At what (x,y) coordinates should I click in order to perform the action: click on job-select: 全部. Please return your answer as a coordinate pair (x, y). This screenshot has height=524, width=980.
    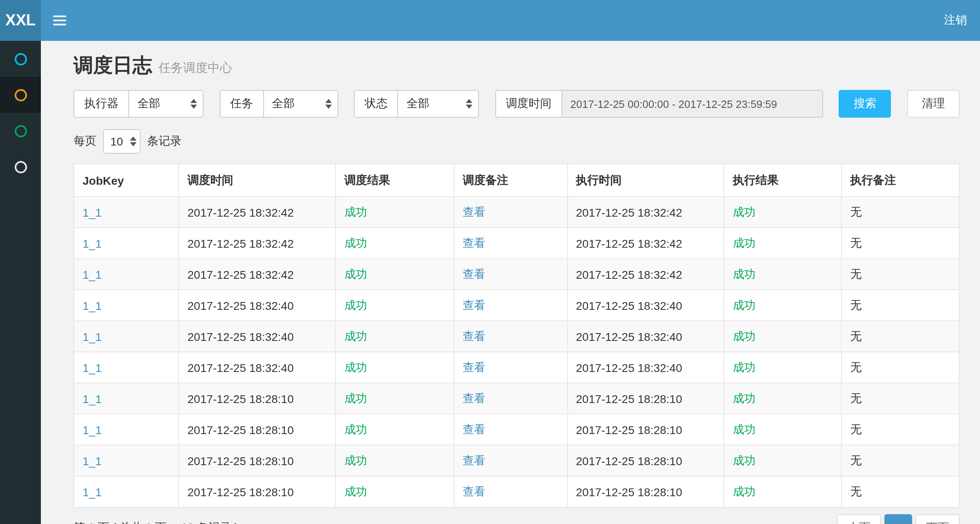
    Looking at the image, I should click on (300, 104).